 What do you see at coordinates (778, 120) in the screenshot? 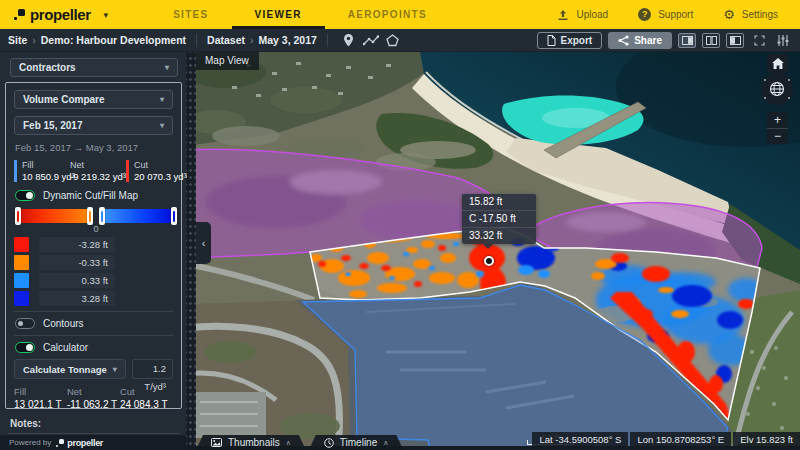
I see `zoom-in-button: +` at bounding box center [778, 120].